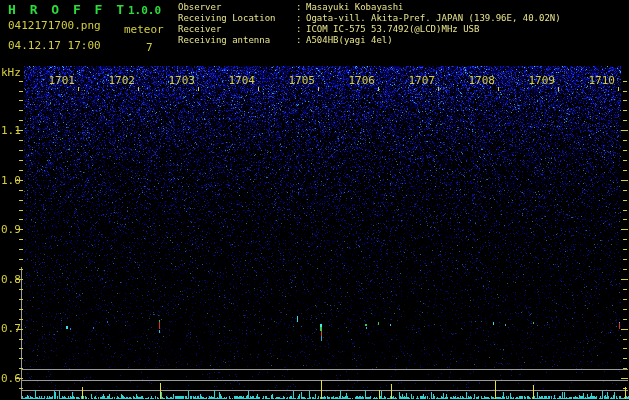 This screenshot has height=400, width=629. Describe the element at coordinates (370, 8) in the screenshot. I see `info-row-observer: Observer:Masayuki Kobayashi` at that location.